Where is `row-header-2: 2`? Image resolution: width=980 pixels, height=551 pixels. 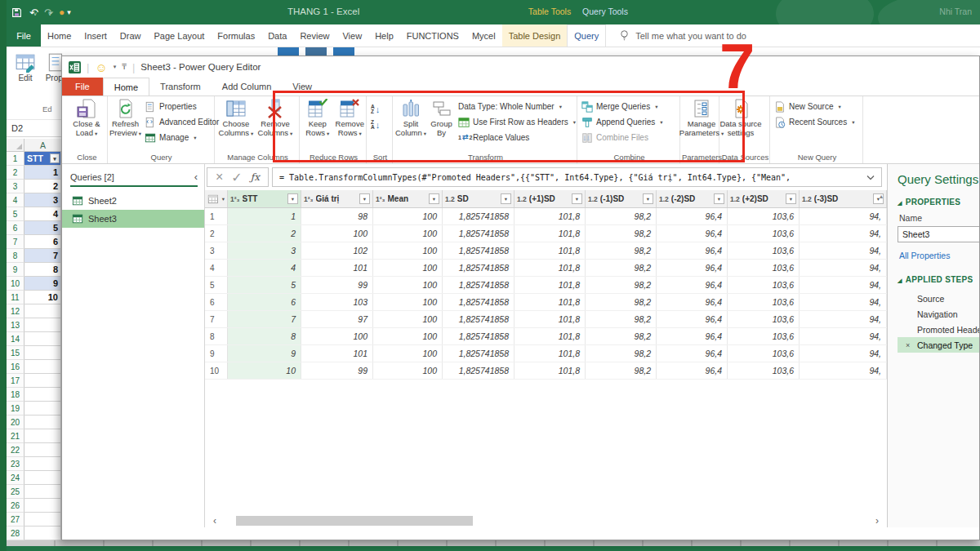
row-header-2: 2 is located at coordinates (16, 173).